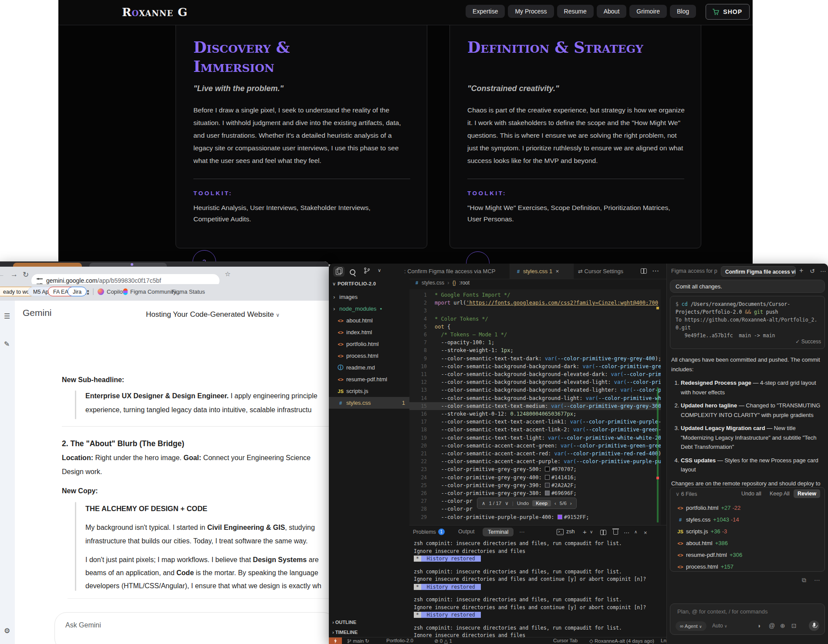 The height and width of the screenshot is (644, 828). What do you see at coordinates (807, 494) in the screenshot?
I see `review-button: Review` at bounding box center [807, 494].